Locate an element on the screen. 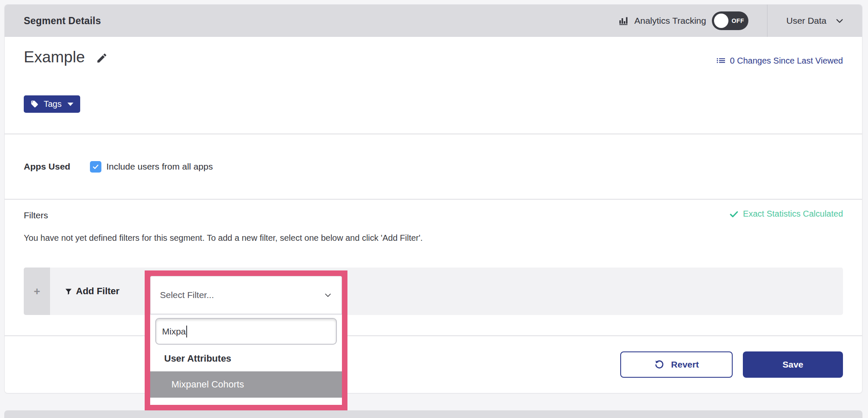 This screenshot has height=418, width=868. tag-icon is located at coordinates (35, 104).